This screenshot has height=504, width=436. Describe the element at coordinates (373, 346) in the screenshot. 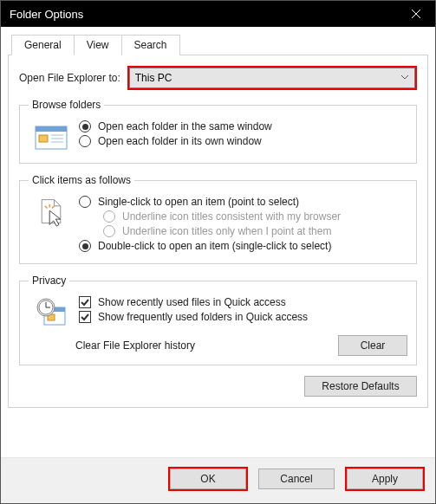

I see `clear-button: Clear` at that location.